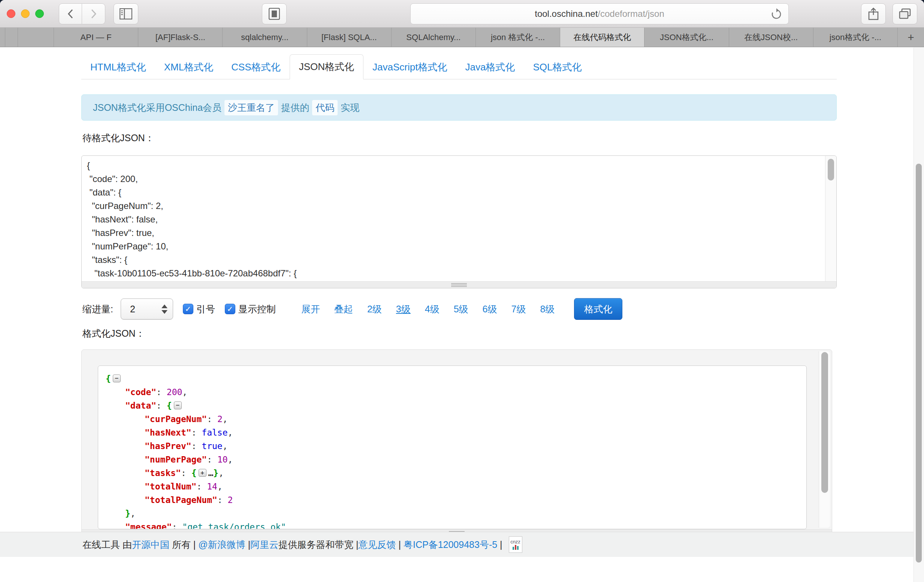 The width and height of the screenshot is (924, 582). Describe the element at coordinates (175, 392) in the screenshot. I see `json-token-num: 200` at that location.